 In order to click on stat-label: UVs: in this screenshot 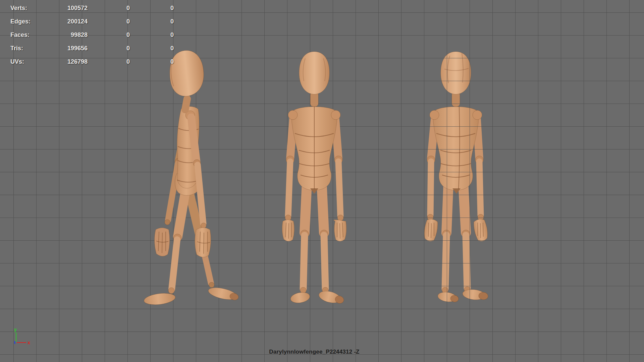, I will do `click(27, 62)`.